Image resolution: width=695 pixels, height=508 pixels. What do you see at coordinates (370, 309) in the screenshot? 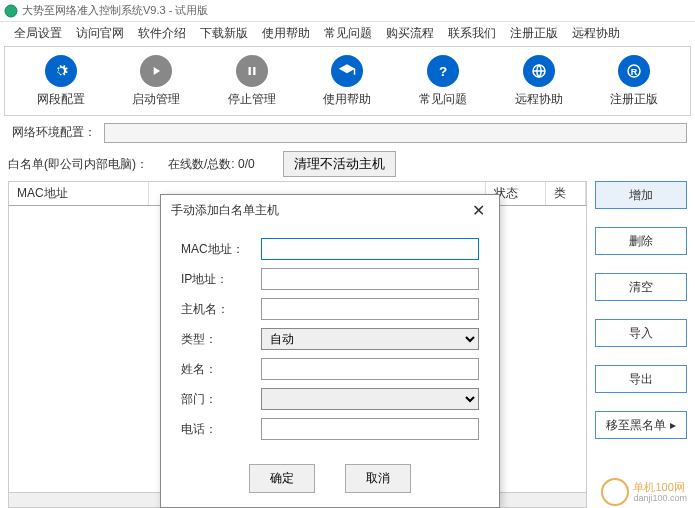
I see `hostname-input` at bounding box center [370, 309].